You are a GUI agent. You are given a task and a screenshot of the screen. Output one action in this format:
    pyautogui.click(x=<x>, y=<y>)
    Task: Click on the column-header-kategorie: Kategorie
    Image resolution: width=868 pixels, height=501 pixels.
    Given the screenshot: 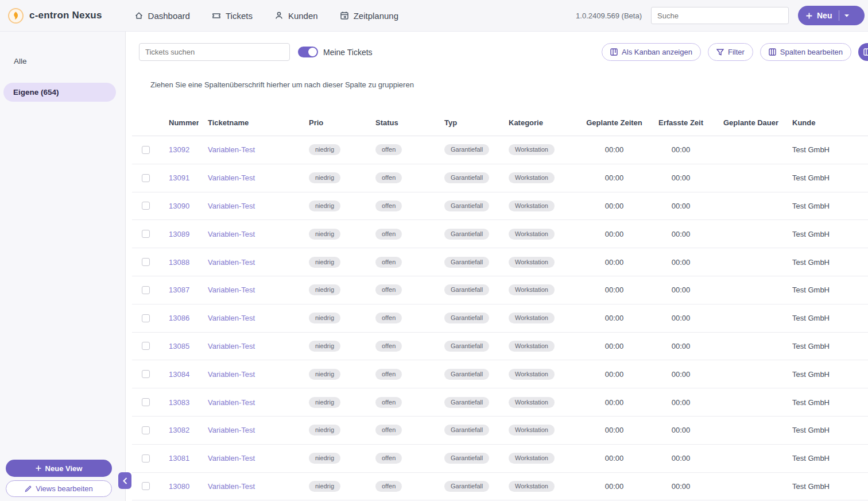 What is the action you would take?
    pyautogui.click(x=540, y=123)
    